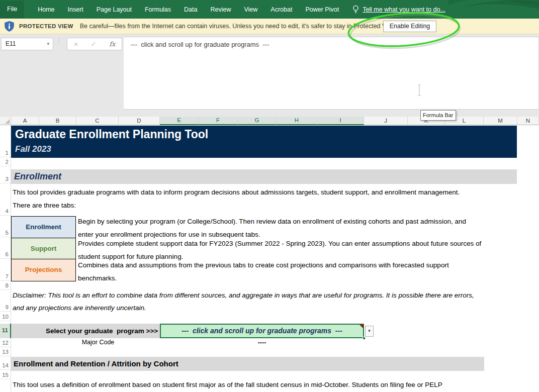 This screenshot has width=539, height=392. I want to click on protected-view-bar: PROTECTED VIEW Be careful—files from the…, so click(270, 26).